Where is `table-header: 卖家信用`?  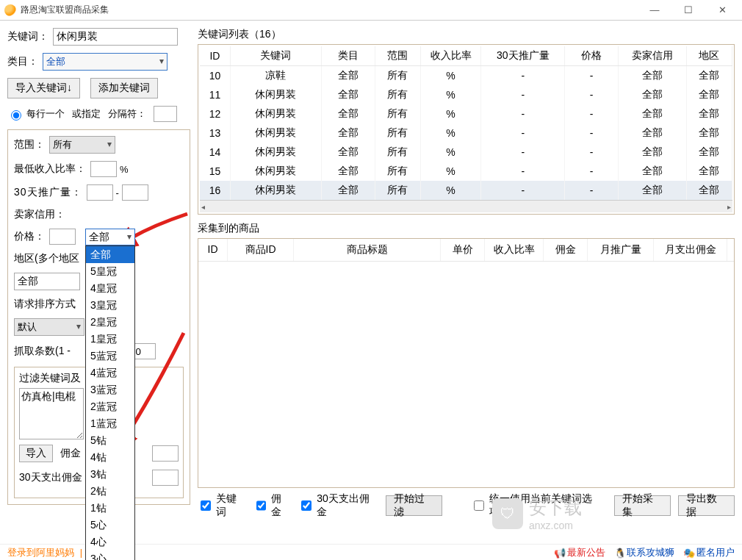
table-header: 卖家信用 is located at coordinates (652, 56).